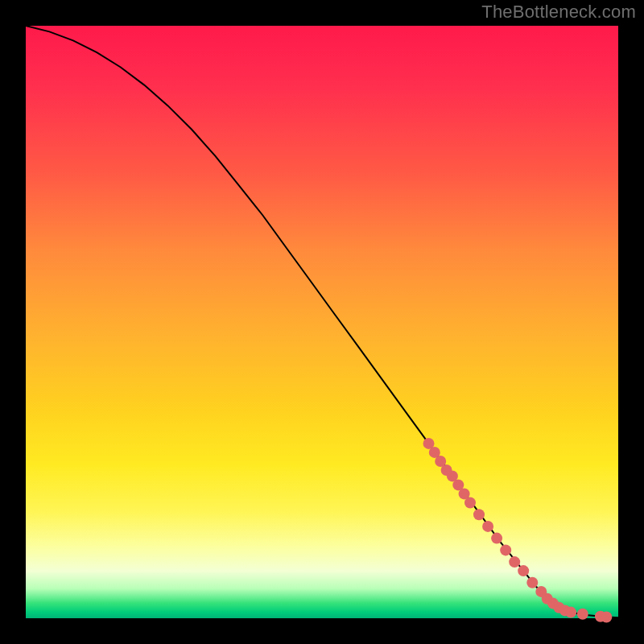  What do you see at coordinates (518, 530) in the screenshot?
I see `highlight-dots` at bounding box center [518, 530].